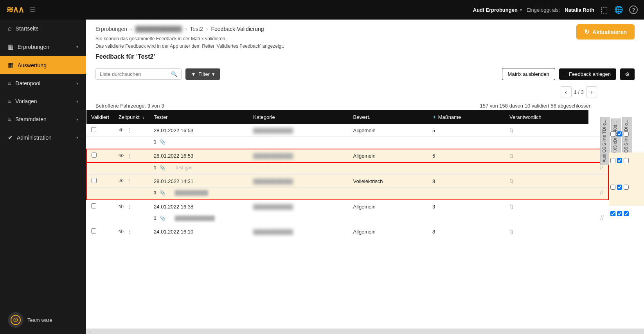 The width and height of the screenshot is (644, 334). What do you see at coordinates (43, 101) in the screenshot?
I see `sidebar-item-vorlagen: ≡ Vorlagen ▾` at bounding box center [43, 101].